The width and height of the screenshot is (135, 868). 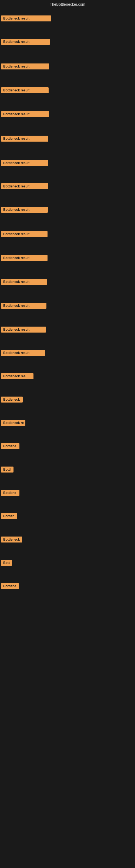 What do you see at coordinates (7, 470) in the screenshot?
I see `bottleneck-item: Bottl` at bounding box center [7, 470].